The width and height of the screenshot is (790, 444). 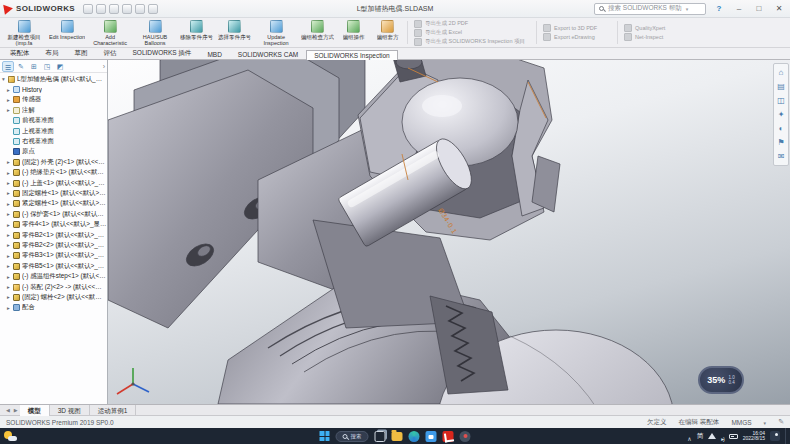 What do you see at coordinates (700, 436) in the screenshot?
I see `language-indicator: 简` at bounding box center [700, 436].